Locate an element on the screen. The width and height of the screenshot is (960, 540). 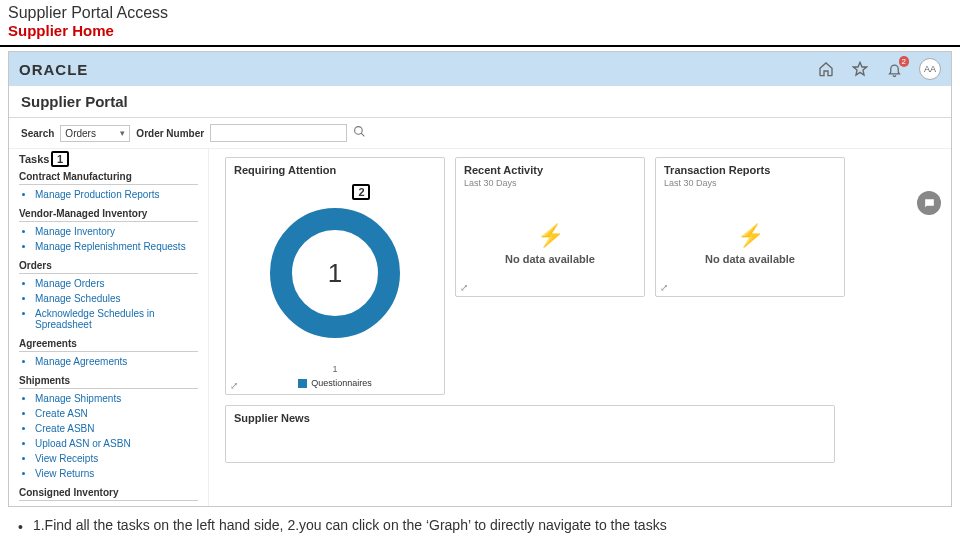
search-icon is located at coordinates (360, 133).